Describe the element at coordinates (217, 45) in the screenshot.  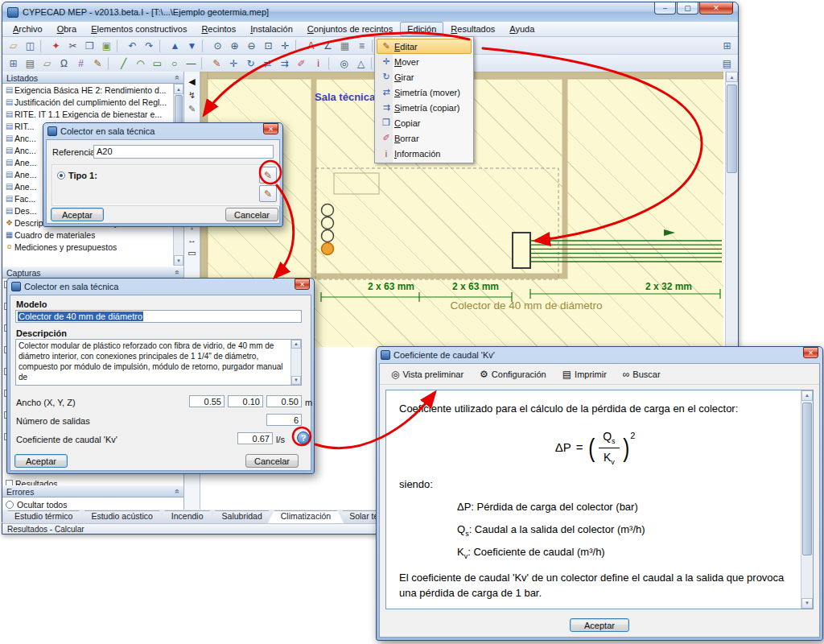
I see `toolbar-icon: ⊙` at that location.